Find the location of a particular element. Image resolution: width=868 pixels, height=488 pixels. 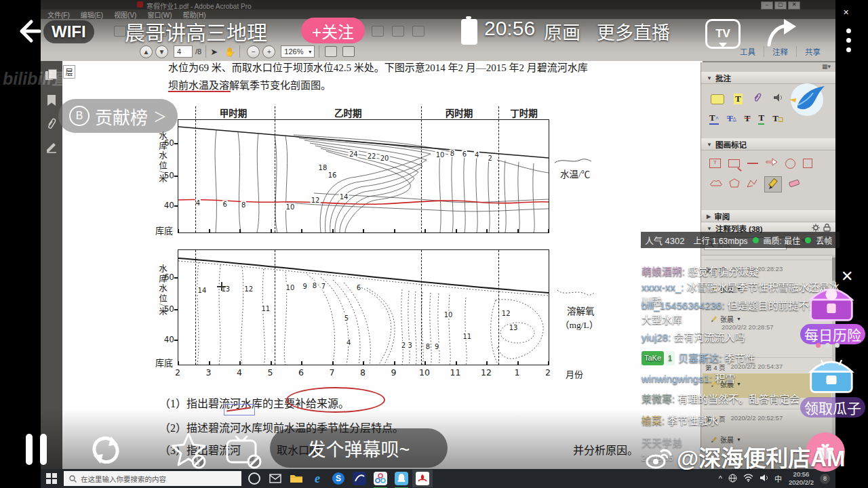

ime-indicator: 中 is located at coordinates (778, 479).